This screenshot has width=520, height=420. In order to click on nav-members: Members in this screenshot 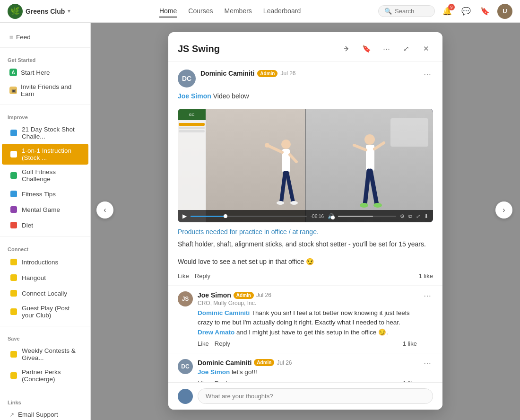, I will do `click(238, 11)`.